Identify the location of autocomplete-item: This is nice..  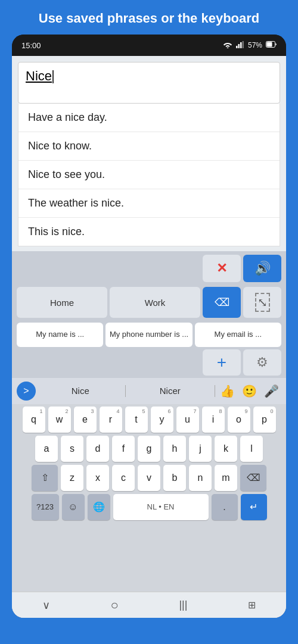
(149, 232).